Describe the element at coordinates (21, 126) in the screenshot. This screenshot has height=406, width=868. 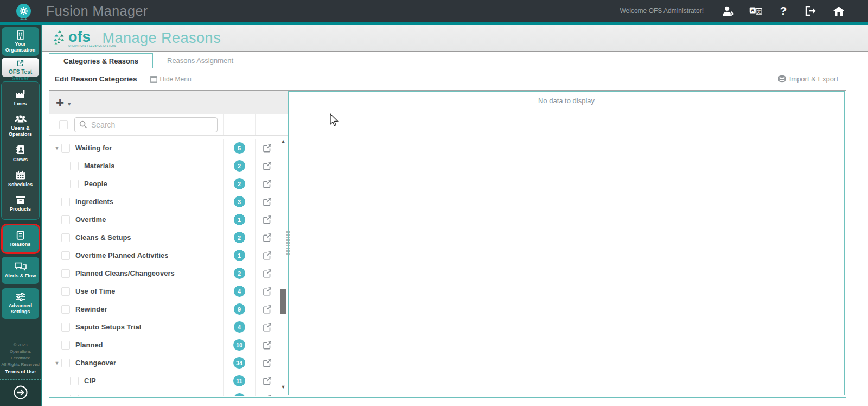
I see `sidebar-item-users-operators: Users & Operators` at that location.